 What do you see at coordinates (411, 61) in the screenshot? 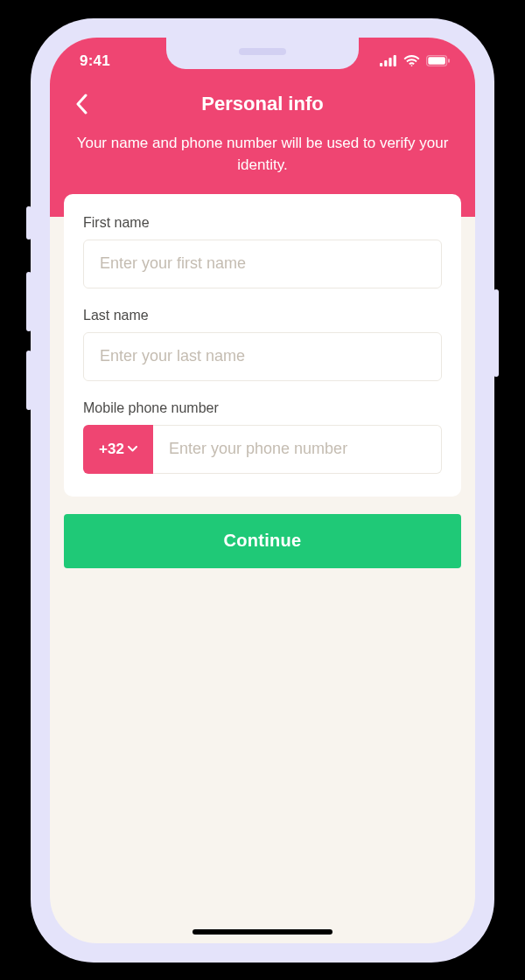
I see `wifi-icon` at bounding box center [411, 61].